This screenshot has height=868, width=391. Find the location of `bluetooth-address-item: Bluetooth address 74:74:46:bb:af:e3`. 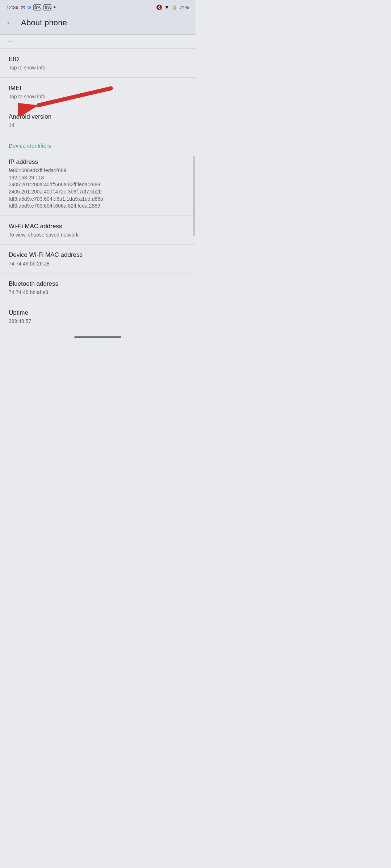

bluetooth-address-item: Bluetooth address 74:74:46:bb:af:e3 is located at coordinates (98, 288).